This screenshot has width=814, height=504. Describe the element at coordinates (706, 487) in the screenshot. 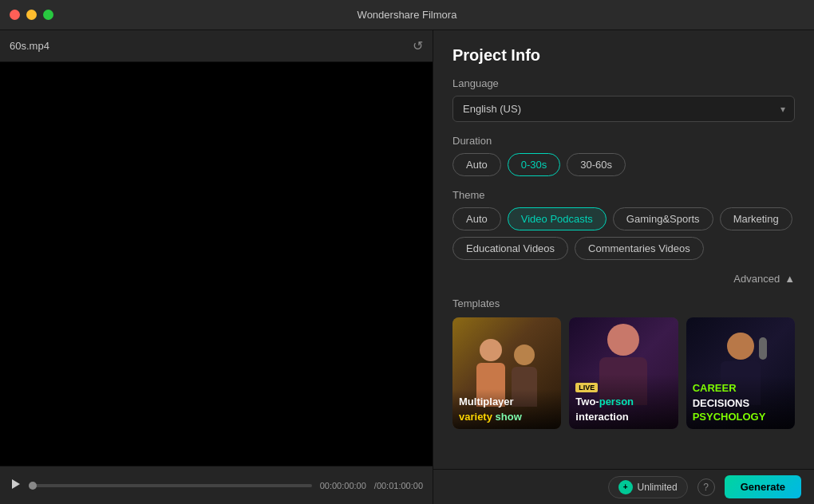

I see `help-button: ?` at that location.